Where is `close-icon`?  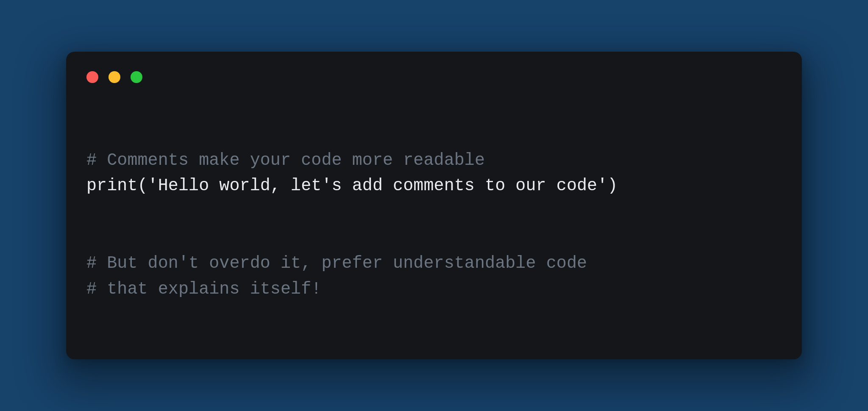 close-icon is located at coordinates (92, 77).